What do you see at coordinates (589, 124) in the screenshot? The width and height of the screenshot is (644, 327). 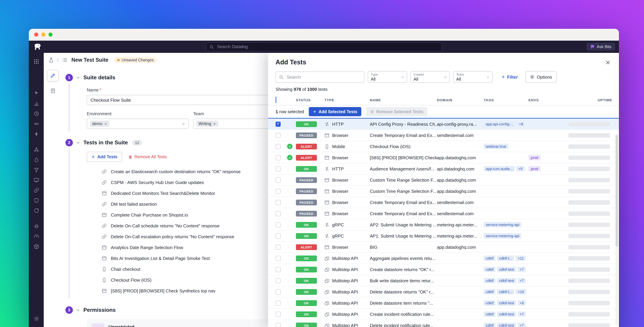 I see `uptime-bar` at bounding box center [589, 124].